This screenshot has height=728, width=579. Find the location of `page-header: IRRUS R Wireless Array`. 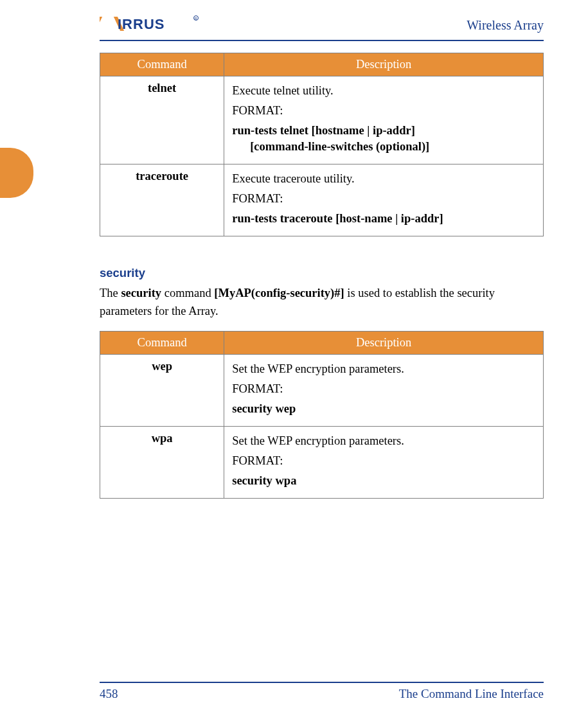

page-header: IRRUS R Wireless Array is located at coordinates (289, 21).